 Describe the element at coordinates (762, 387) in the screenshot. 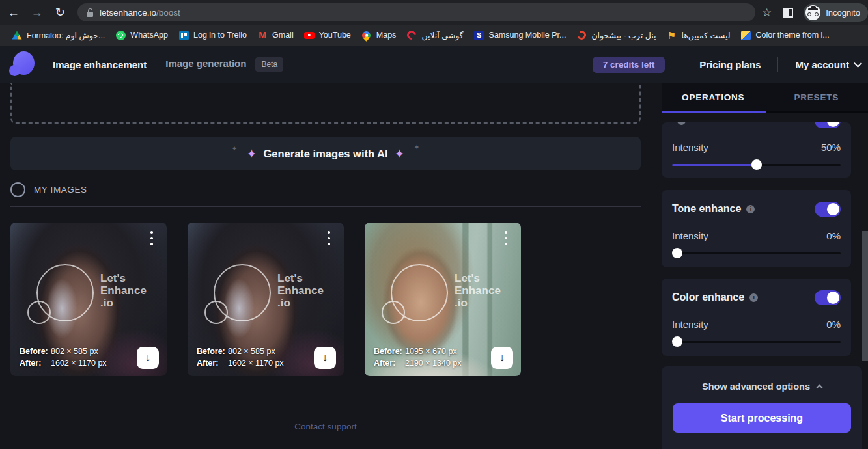

I see `show-advanced-options: Show advanced options` at that location.